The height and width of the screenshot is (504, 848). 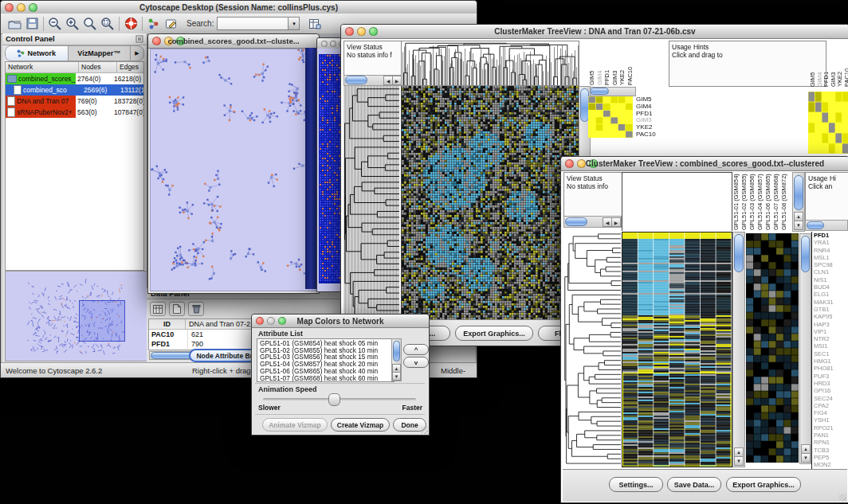 I want to click on view-status-title: View Status, so click(x=375, y=47).